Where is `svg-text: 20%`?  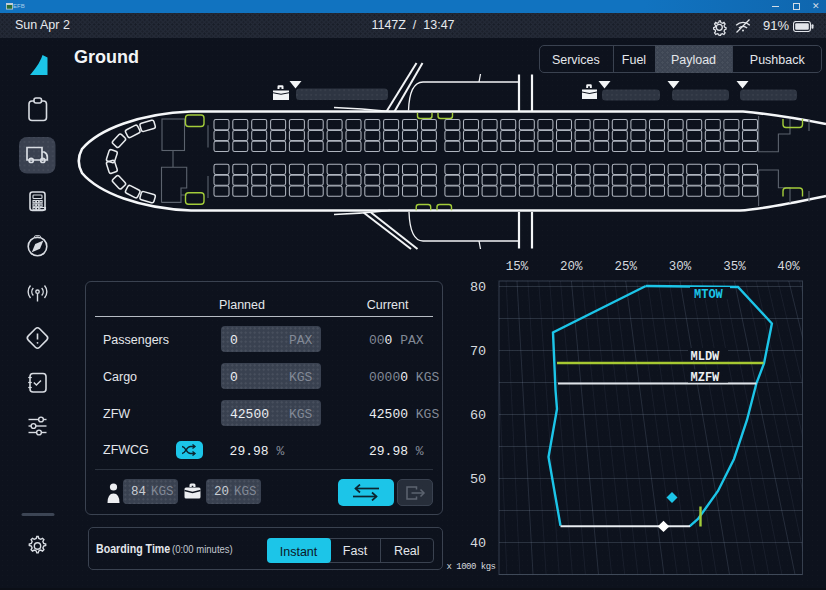 svg-text: 20% is located at coordinates (572, 267).